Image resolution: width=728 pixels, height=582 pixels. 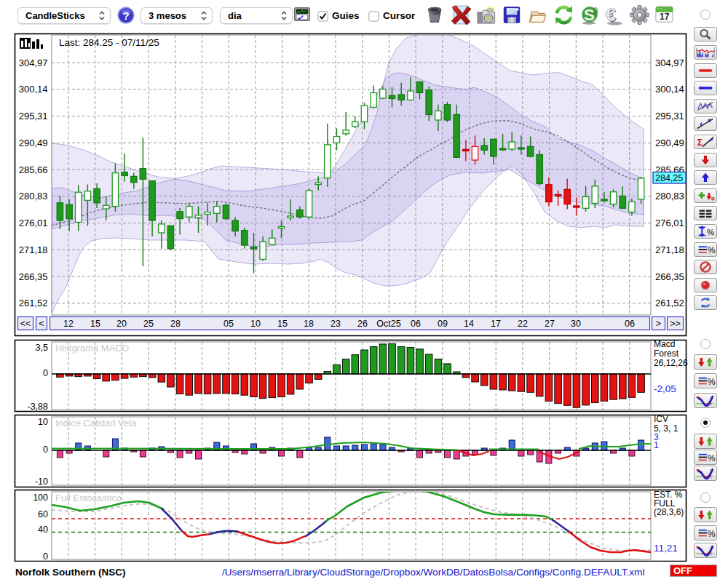 I want to click on svg-text: 27, so click(x=550, y=324).